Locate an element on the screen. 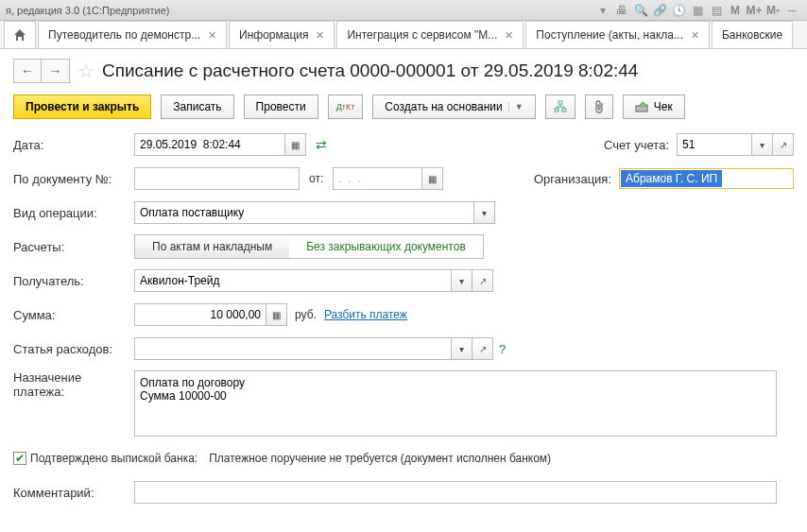 Image resolution: width=807 pixels, height=532 pixels. amount-input is located at coordinates (200, 315).